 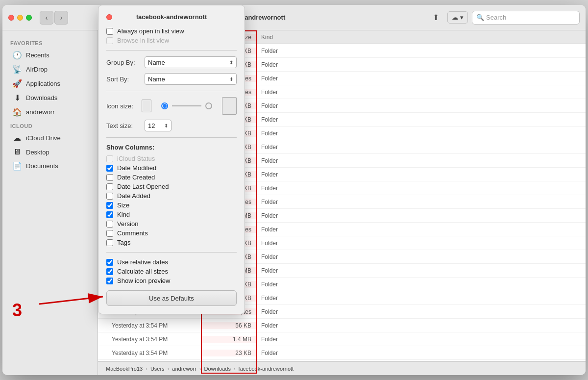 What do you see at coordinates (123, 79) in the screenshot?
I see `sort-by-label: Sort By:` at bounding box center [123, 79].